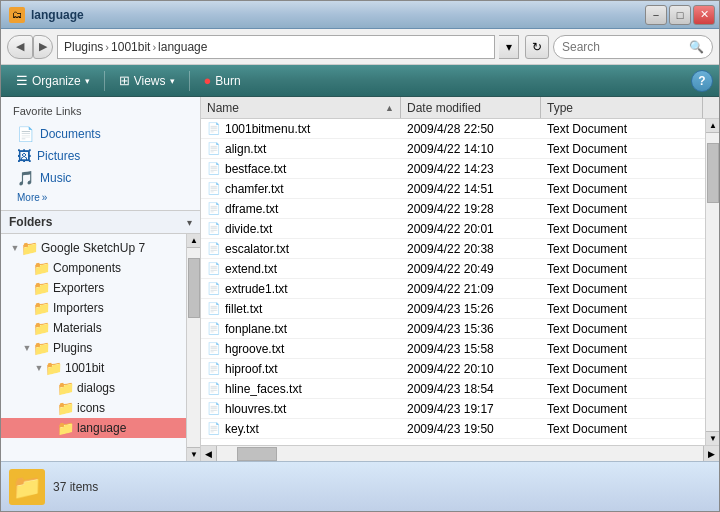  Describe the element at coordinates (106, 156) in the screenshot. I see `favorite-pictures: 🖼 Pictures` at that location.